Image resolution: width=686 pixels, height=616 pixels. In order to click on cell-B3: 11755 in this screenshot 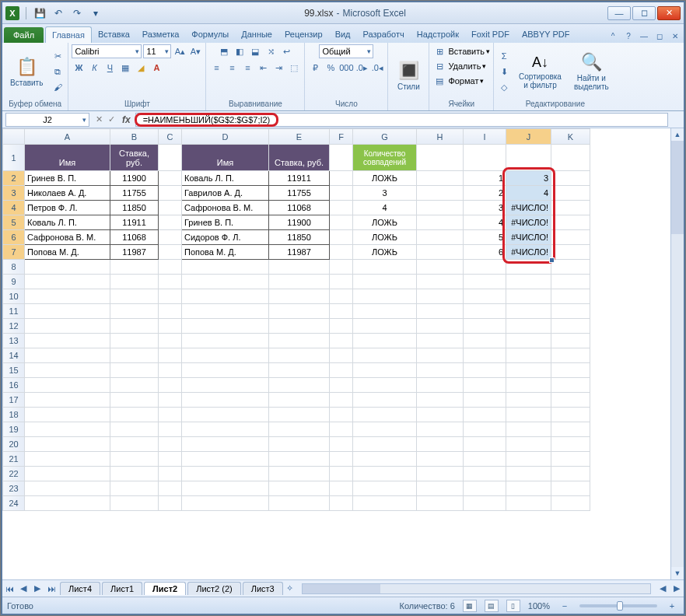, I will do `click(135, 193)`.